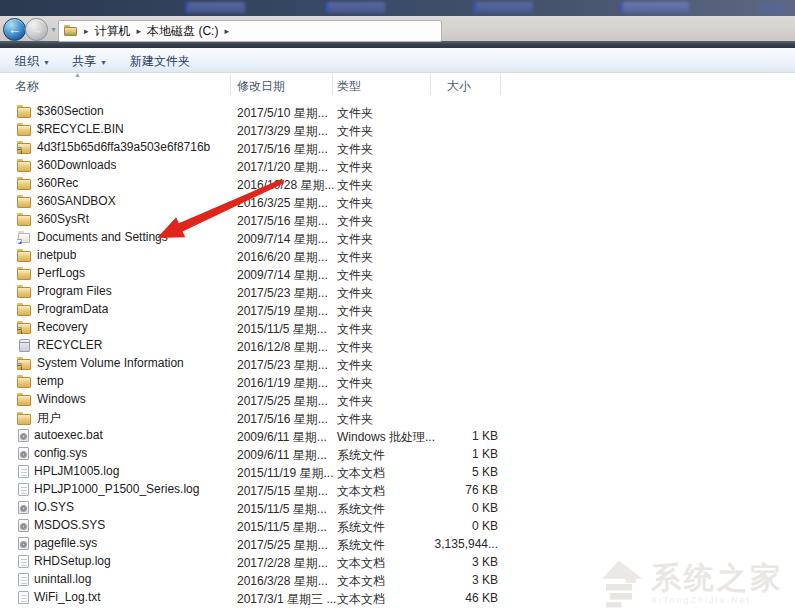 The image size is (795, 616). What do you see at coordinates (282, 258) in the screenshot?
I see `file-date: 2016/6/20 星期...` at bounding box center [282, 258].